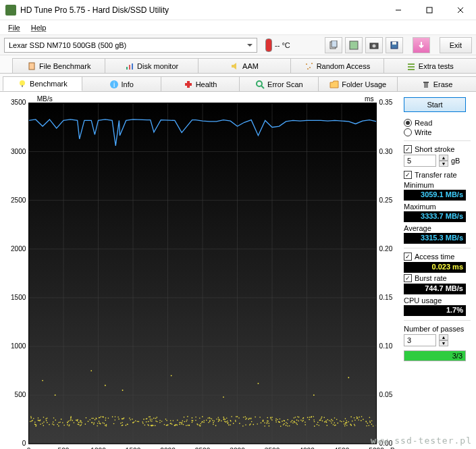  Describe the element at coordinates (279, 84) in the screenshot. I see `tab-error-scan: Error Scan` at that location.